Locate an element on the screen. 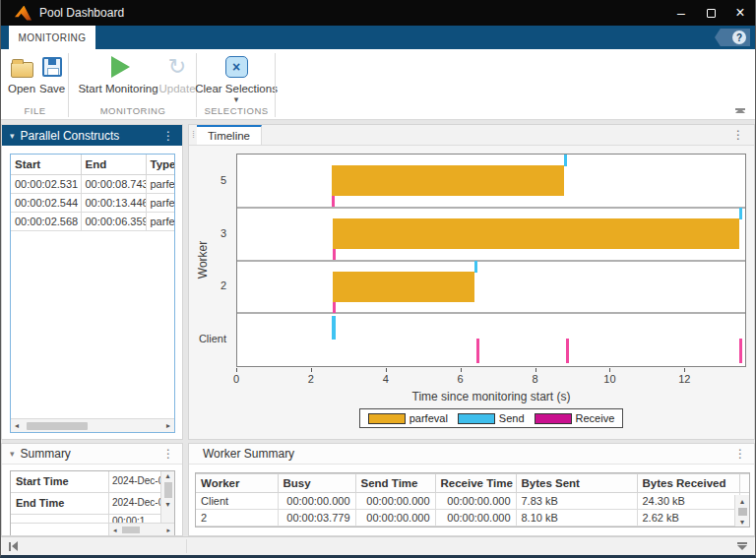 The width and height of the screenshot is (756, 558). close-button: × is located at coordinates (740, 13).